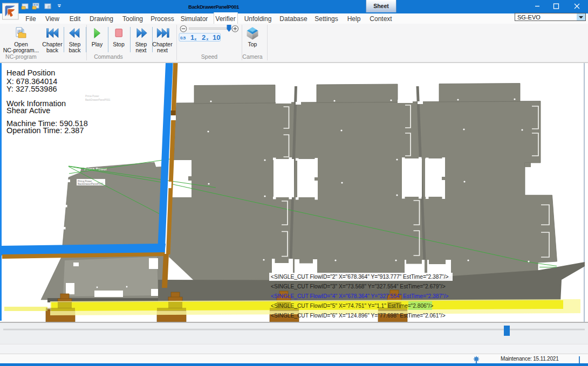 The width and height of the screenshot is (588, 366). I want to click on svg-text: 1, so click(192, 38).